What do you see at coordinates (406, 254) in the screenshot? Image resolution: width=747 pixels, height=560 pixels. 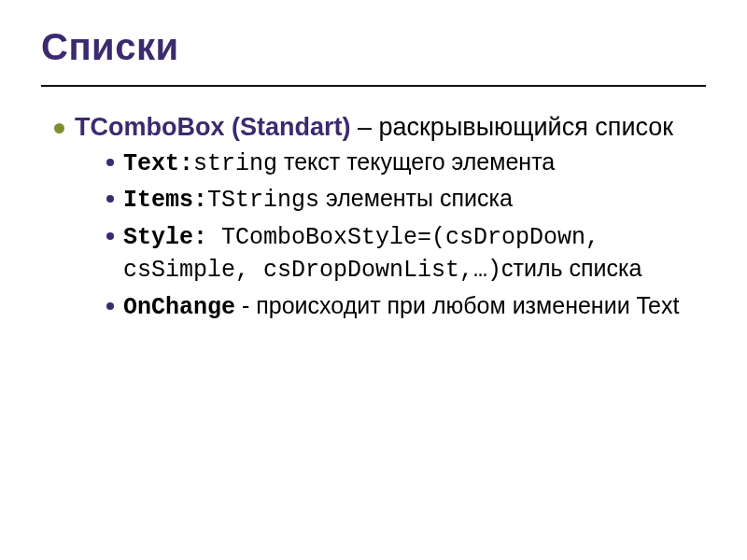 I see `list-item: Style: TComboBoxStyle=(csDropDown, csSim…` at bounding box center [406, 254].